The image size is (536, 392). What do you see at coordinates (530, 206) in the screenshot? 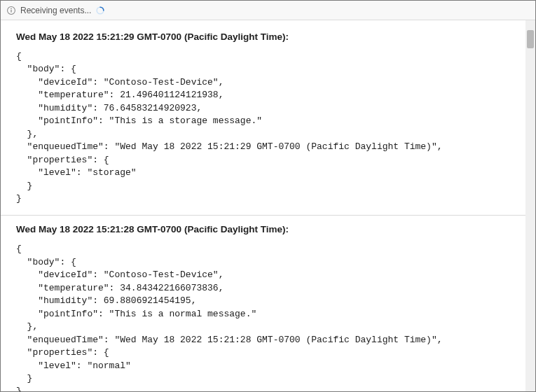
I see `scrollbar-track` at bounding box center [530, 206].